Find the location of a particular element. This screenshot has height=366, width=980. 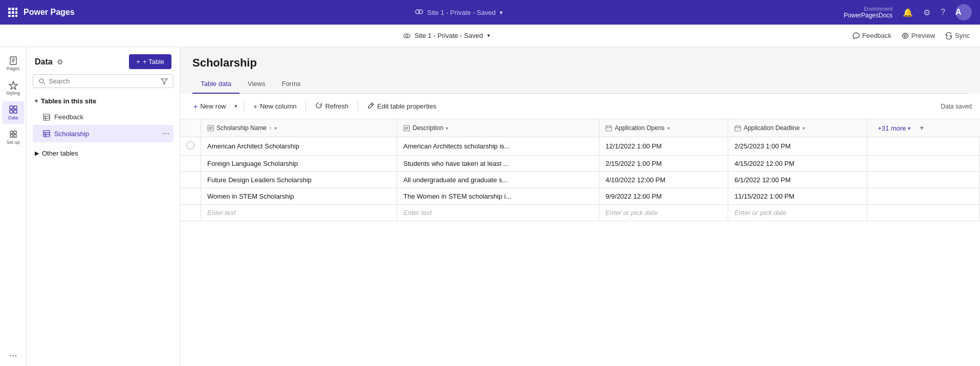

feedback-button: Feedback is located at coordinates (872, 36).